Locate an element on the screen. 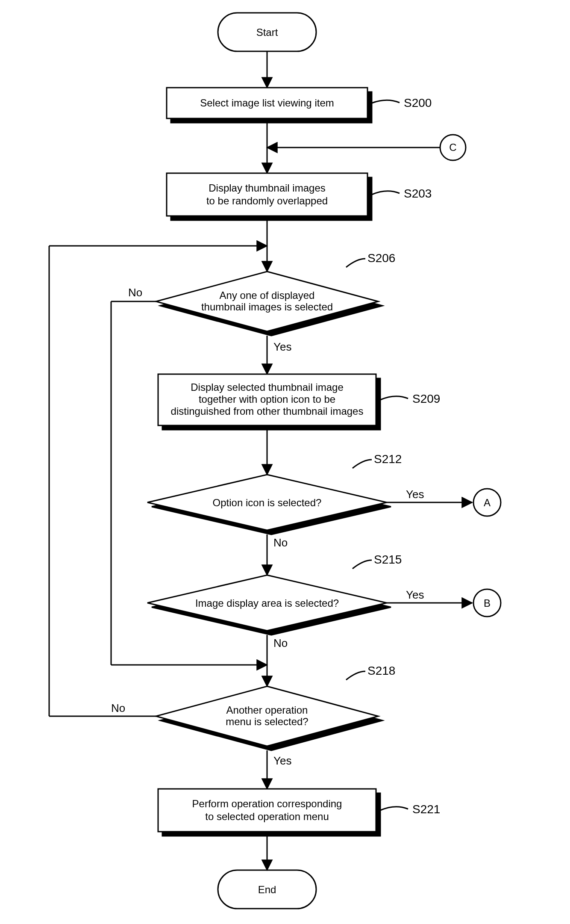 This screenshot has height=924, width=570. node-s200: Select image list viewing item is located at coordinates (269, 105).